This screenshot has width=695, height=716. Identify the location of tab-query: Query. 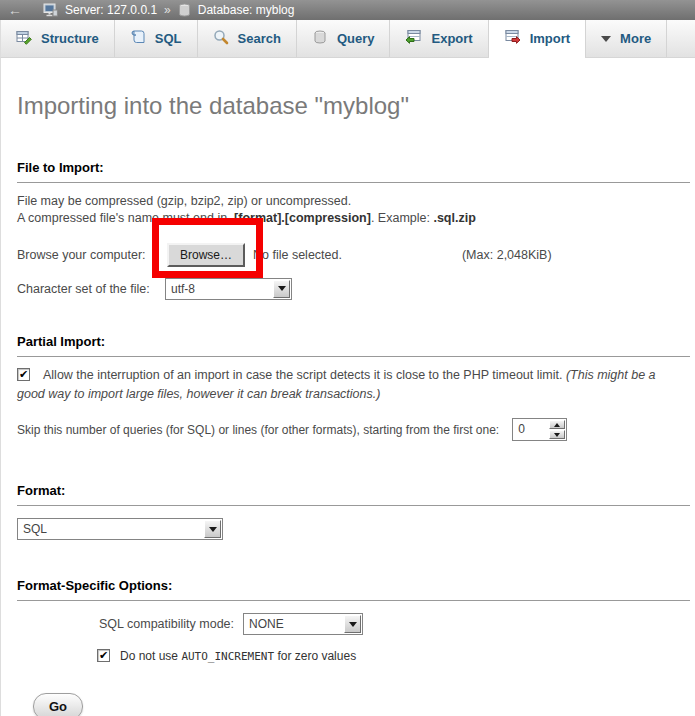
(344, 38).